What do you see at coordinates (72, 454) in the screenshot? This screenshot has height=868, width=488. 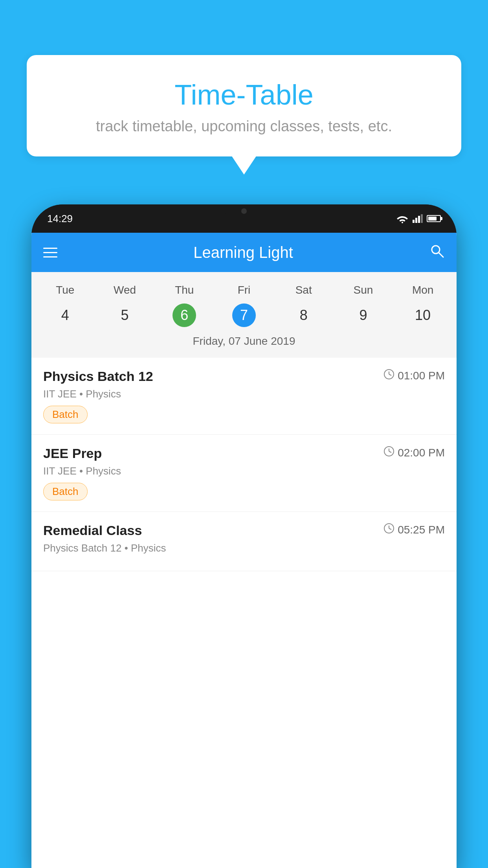 I see `schedule-item-2-title: JEE Prep` at bounding box center [72, 454].